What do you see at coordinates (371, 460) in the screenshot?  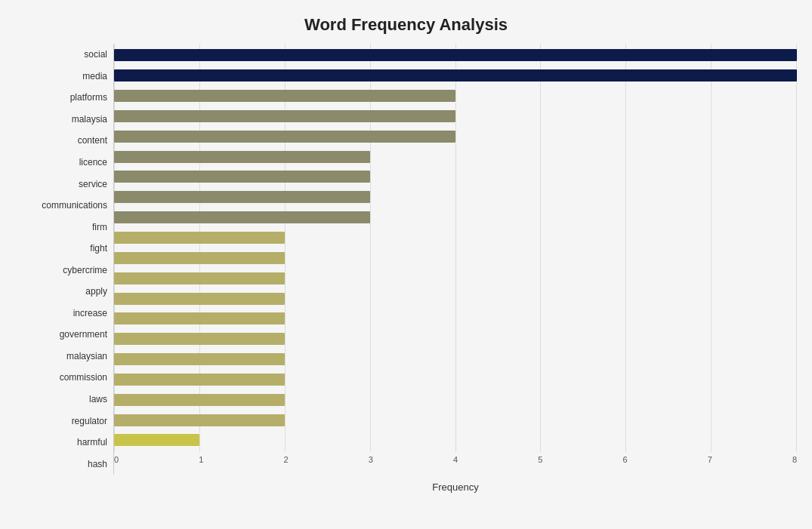 I see `x-tick: 3` at bounding box center [371, 460].